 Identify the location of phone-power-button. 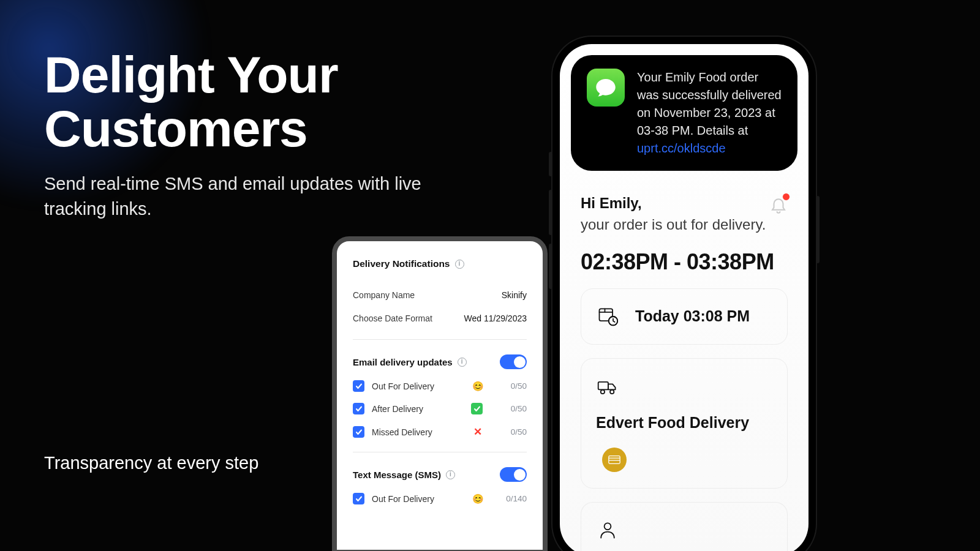
(818, 230).